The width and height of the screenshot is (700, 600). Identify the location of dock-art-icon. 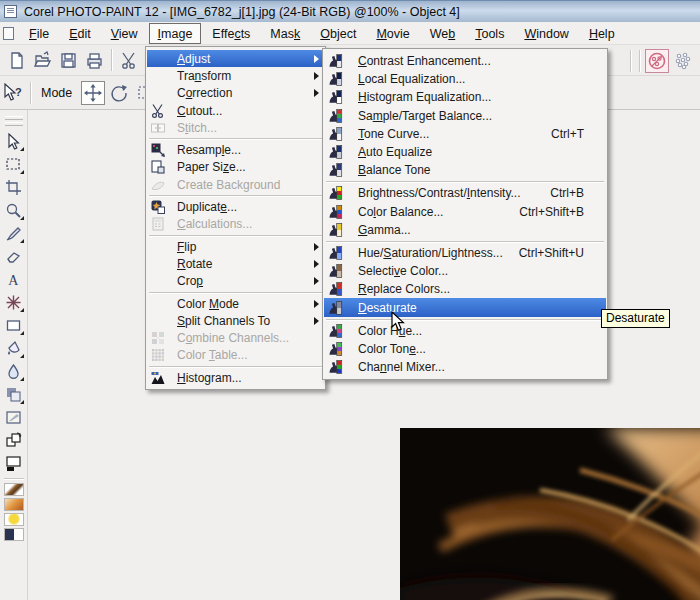
(14, 504).